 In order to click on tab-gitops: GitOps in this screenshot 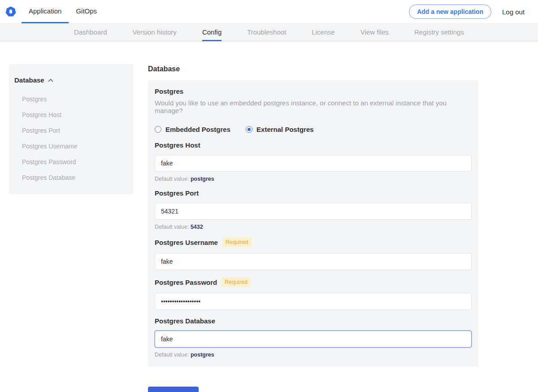, I will do `click(86, 12)`.